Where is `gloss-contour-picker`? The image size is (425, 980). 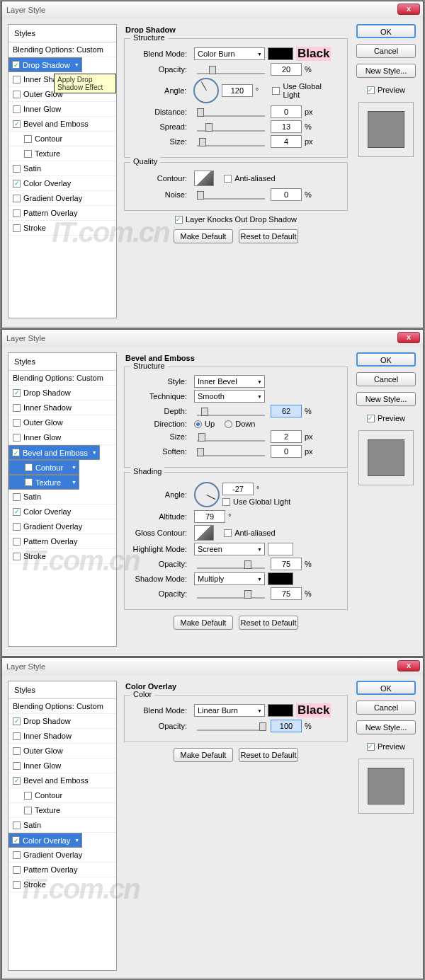
gloss-contour-picker is located at coordinates (204, 533).